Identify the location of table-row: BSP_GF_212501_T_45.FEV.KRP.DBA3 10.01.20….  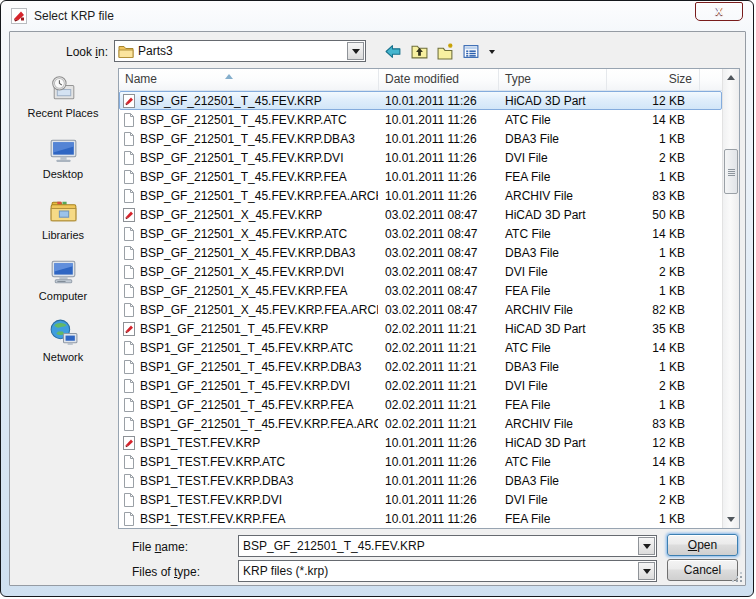
(420, 138).